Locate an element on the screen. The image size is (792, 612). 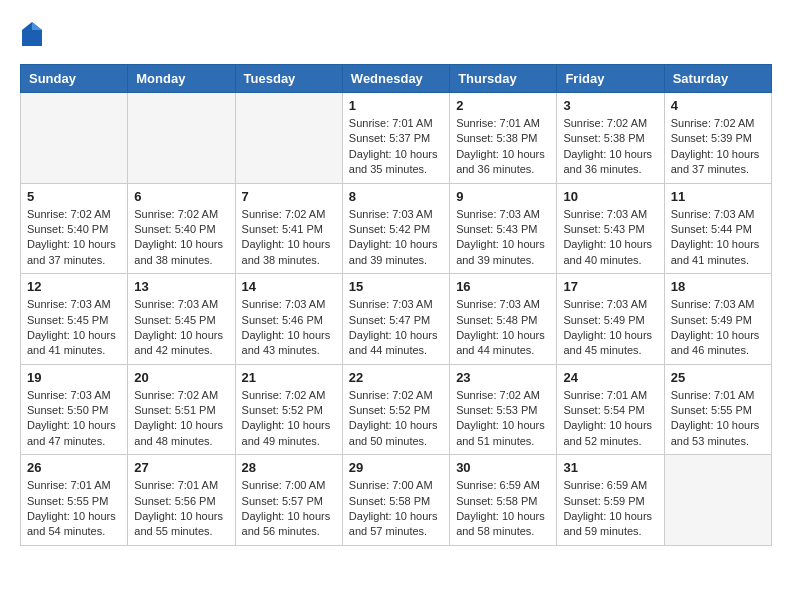
day-number: 22 is located at coordinates (396, 378).